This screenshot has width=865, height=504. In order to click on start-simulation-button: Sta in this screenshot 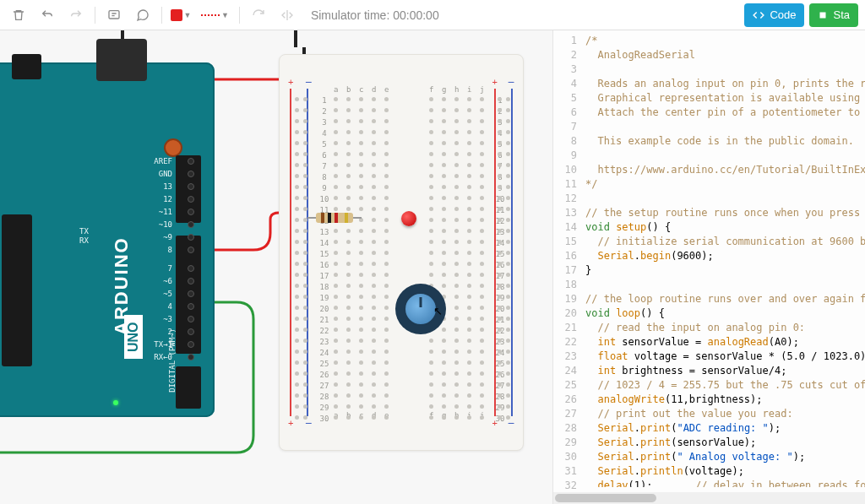, I will do `click(834, 15)`.